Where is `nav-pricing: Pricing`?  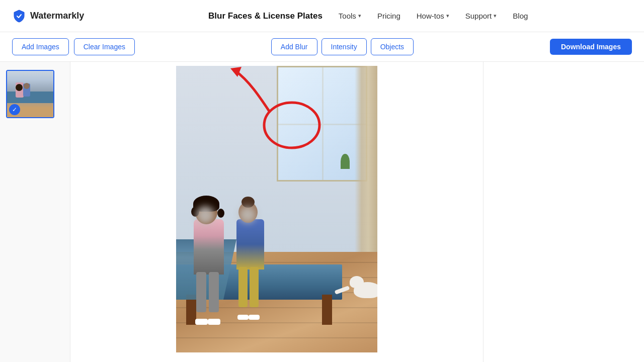 nav-pricing: Pricing is located at coordinates (389, 16).